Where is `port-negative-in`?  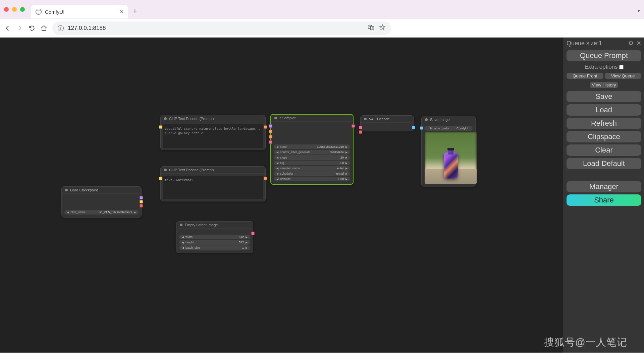 port-negative-in is located at coordinates (271, 137).